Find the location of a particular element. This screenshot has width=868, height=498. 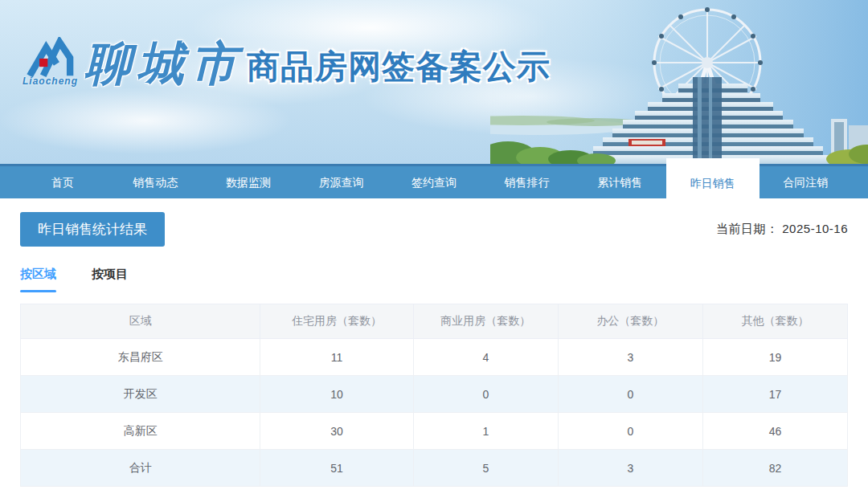

col-header-commercial: 商业用房（套数） is located at coordinates (485, 321).